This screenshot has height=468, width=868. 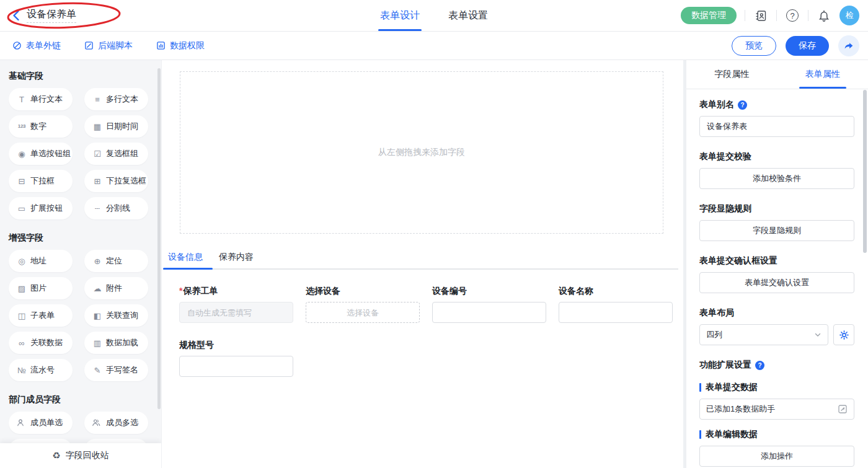 I want to click on select-device-input, so click(x=363, y=312).